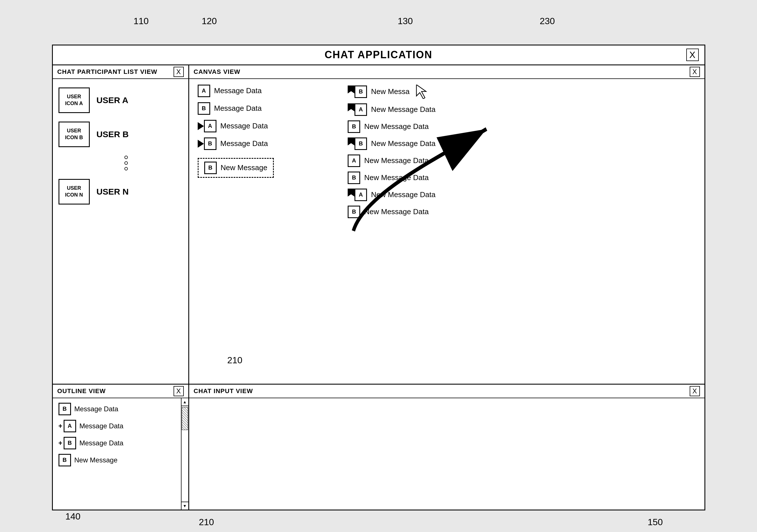 The width and height of the screenshot is (757, 532). I want to click on scroll-up-arrow: ▲, so click(185, 402).